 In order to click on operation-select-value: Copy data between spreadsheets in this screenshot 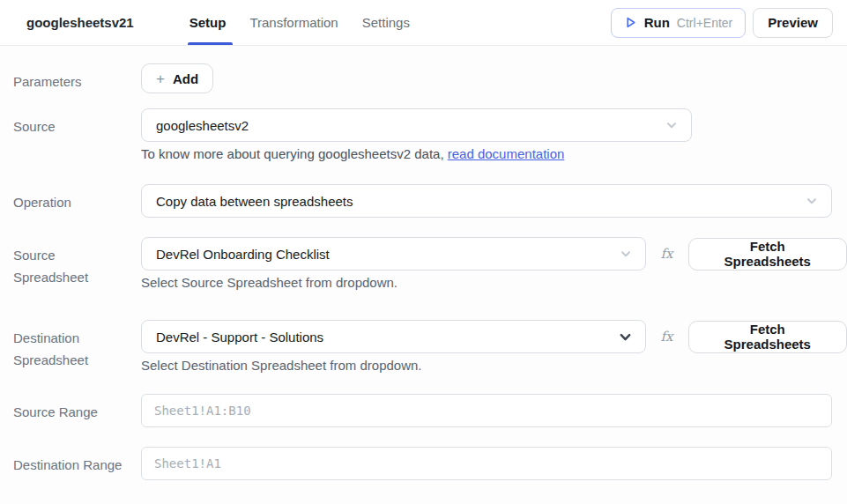, I will do `click(254, 201)`.